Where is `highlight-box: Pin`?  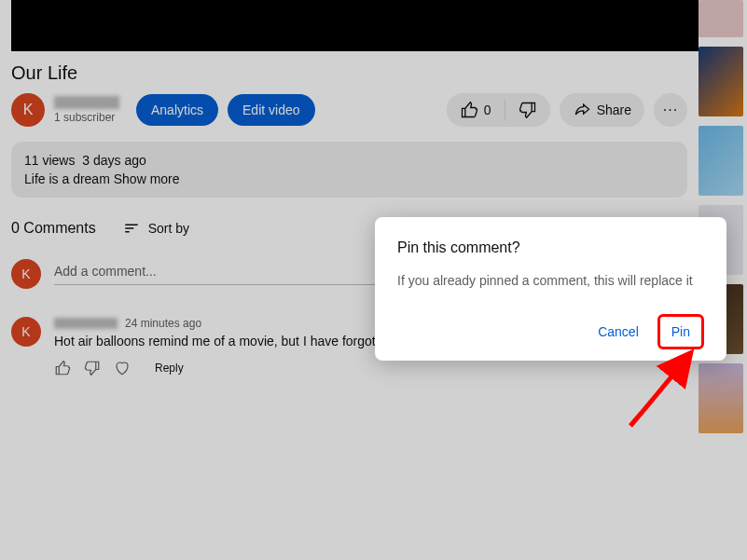
highlight-box: Pin is located at coordinates (681, 332).